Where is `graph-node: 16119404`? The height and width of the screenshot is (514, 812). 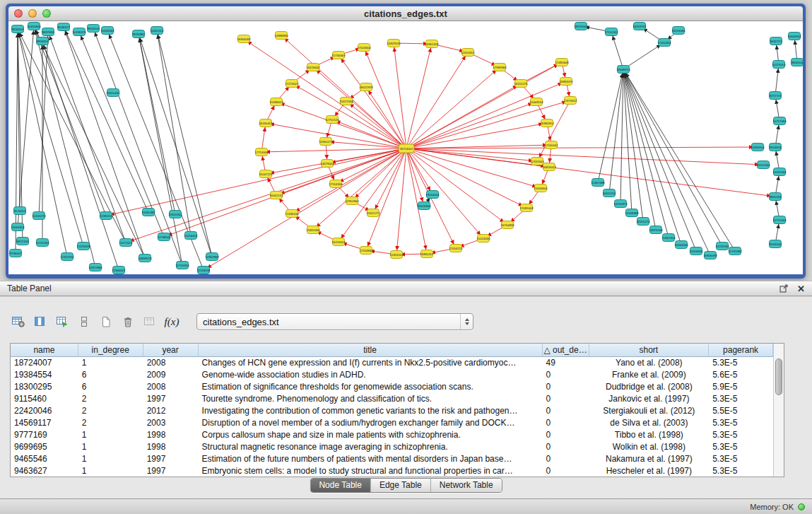
graph-node: 16119404 is located at coordinates (314, 68).